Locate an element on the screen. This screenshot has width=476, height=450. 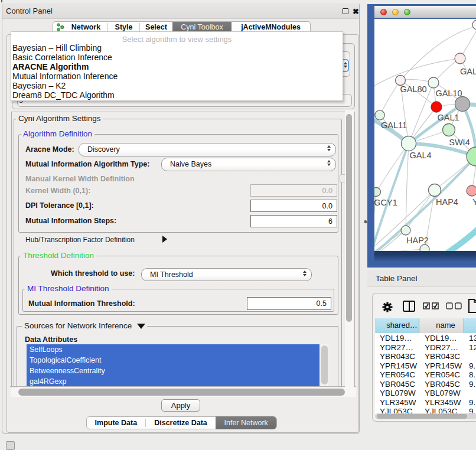
svg-text: SWI4 is located at coordinates (459, 142).